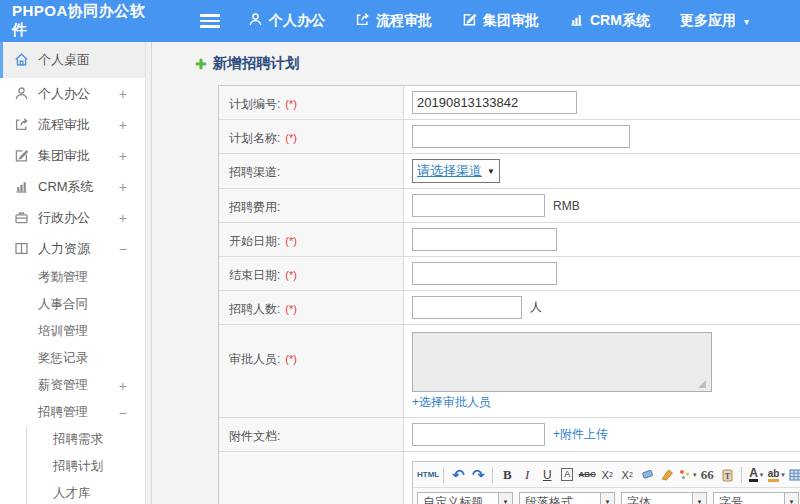 The width and height of the screenshot is (800, 504). What do you see at coordinates (607, 475) in the screenshot?
I see `superscript-button: X2` at bounding box center [607, 475].